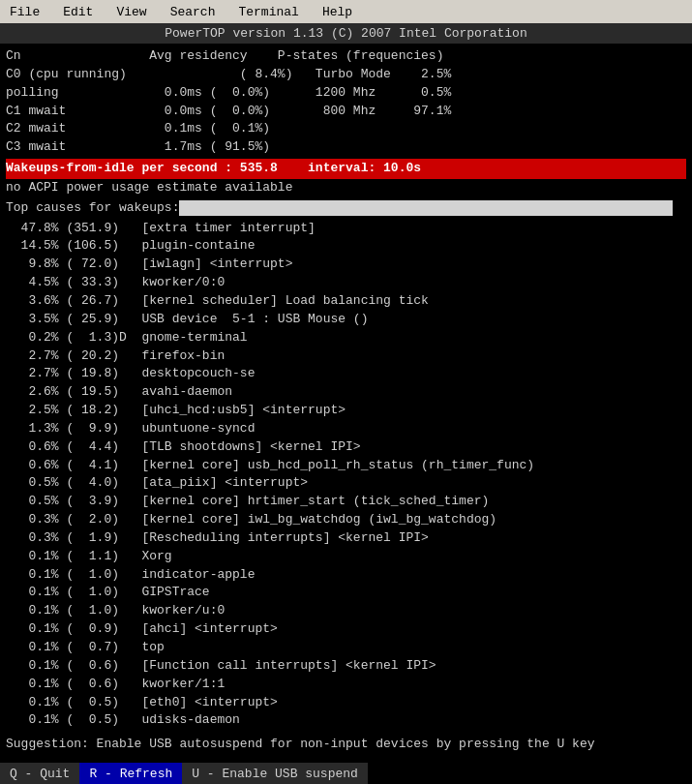 Image resolution: width=692 pixels, height=784 pixels. Describe the element at coordinates (346, 521) in the screenshot. I see `cause-16: 0.3% ( 2.0) [kernel core] iwl_bg_watchdo…` at that location.